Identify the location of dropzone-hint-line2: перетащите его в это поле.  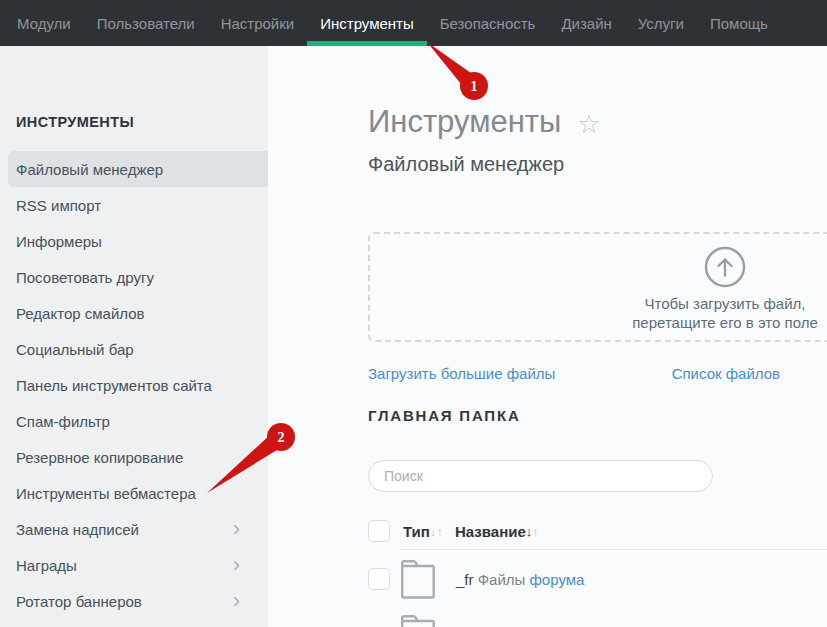
(725, 322).